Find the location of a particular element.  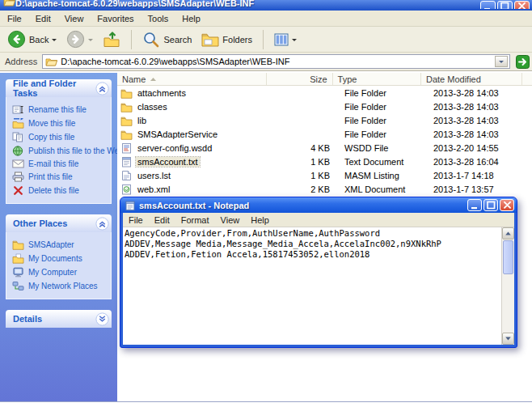

file-name: web.xml is located at coordinates (154, 189).